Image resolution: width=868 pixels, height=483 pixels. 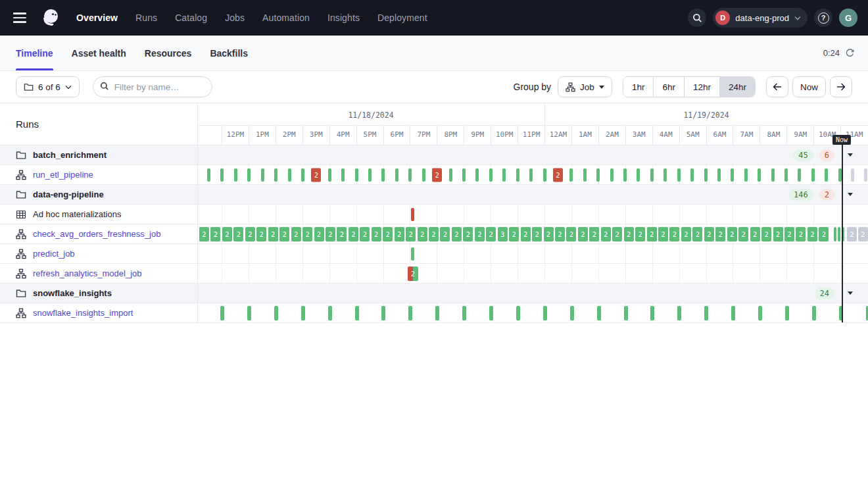 What do you see at coordinates (168, 53) in the screenshot?
I see `tab-resources: Resources` at bounding box center [168, 53].